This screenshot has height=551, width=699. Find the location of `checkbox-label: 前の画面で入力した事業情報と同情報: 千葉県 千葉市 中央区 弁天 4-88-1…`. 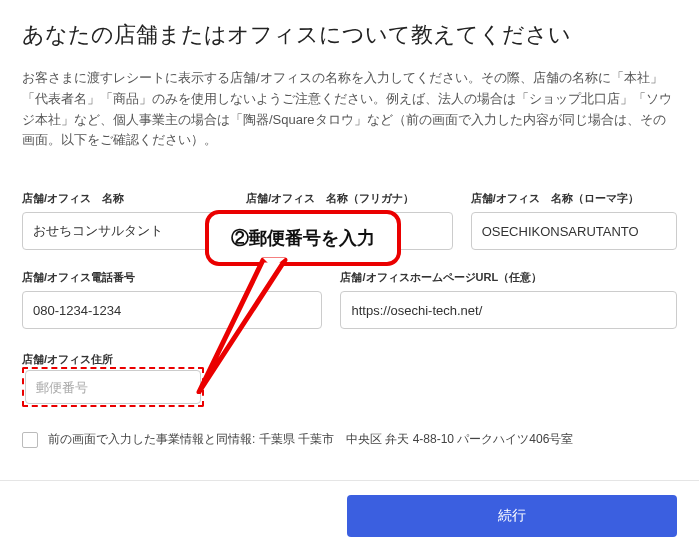

checkbox-label: 前の画面で入力した事業情報と同情報: 千葉県 千葉市 中央区 弁天 4-88-1… is located at coordinates (310, 440).